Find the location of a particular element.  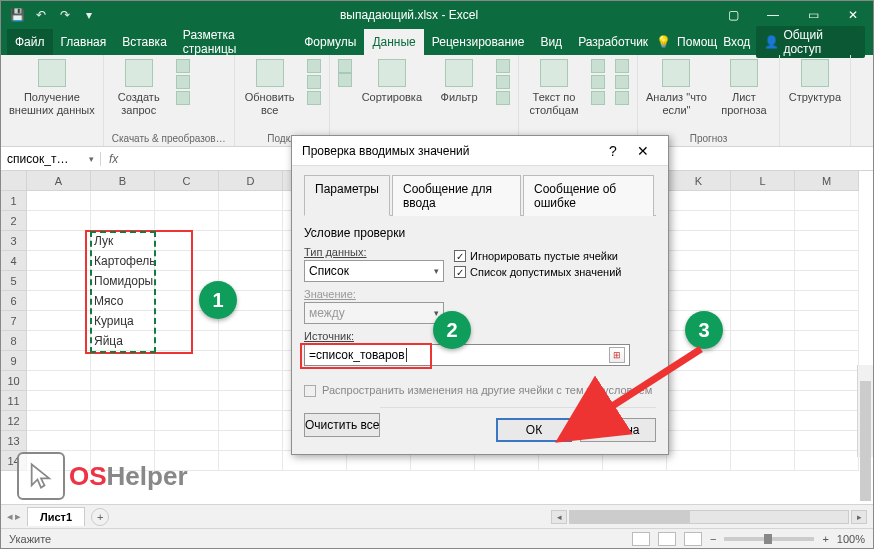

sheet-nav-first: ◂ is located at coordinates (10, 516).